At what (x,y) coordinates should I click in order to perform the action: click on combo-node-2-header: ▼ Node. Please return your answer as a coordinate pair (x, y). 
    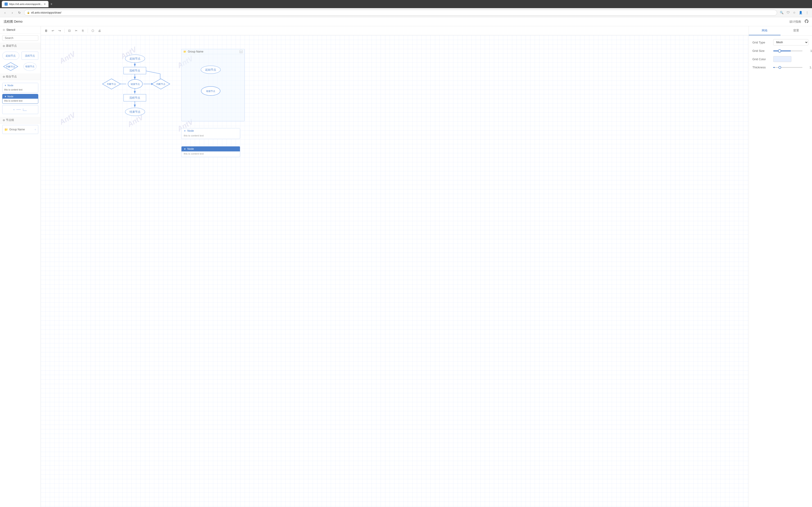
    Looking at the image, I should click on (20, 97).